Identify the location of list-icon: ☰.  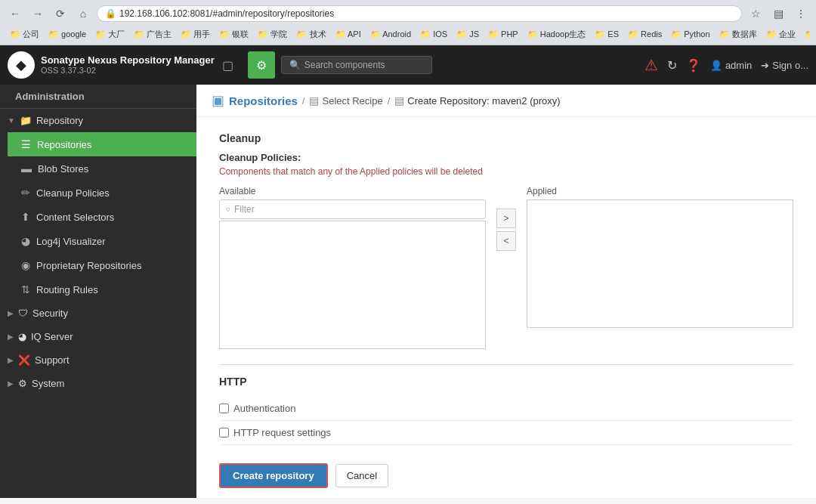
(26, 144).